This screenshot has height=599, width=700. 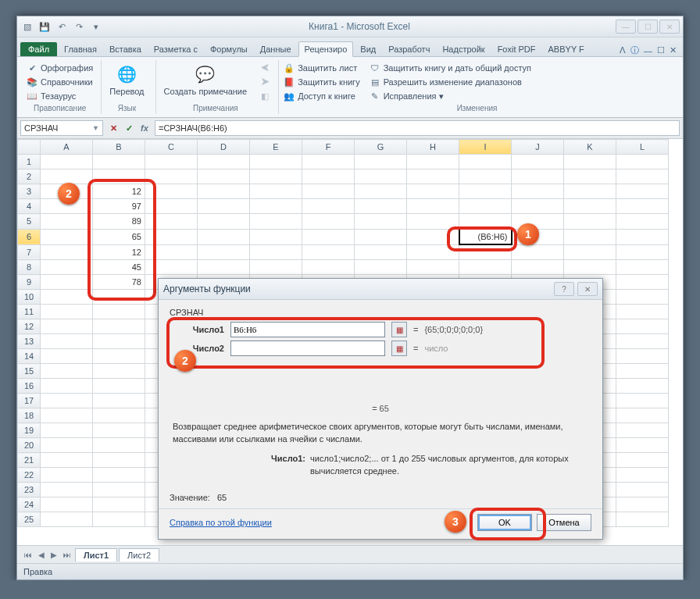 I want to click on fx-icon: fx, so click(x=145, y=128).